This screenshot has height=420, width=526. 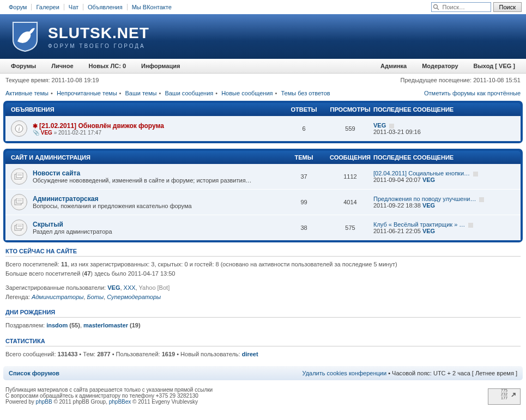 What do you see at coordinates (62, 66) in the screenshot?
I see `nav-personal: Личное` at bounding box center [62, 66].